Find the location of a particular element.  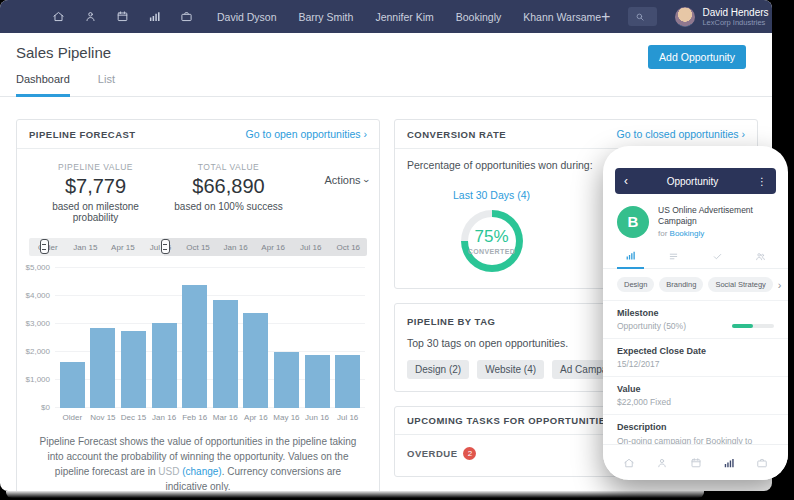

phone-bottom-nav is located at coordinates (696, 462).